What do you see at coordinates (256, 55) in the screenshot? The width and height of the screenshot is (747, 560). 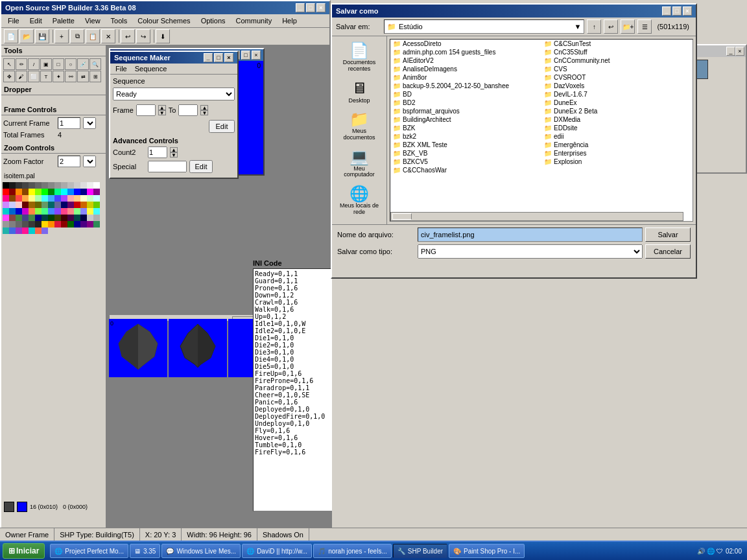 I see `sprite-close-btn: ×` at bounding box center [256, 55].